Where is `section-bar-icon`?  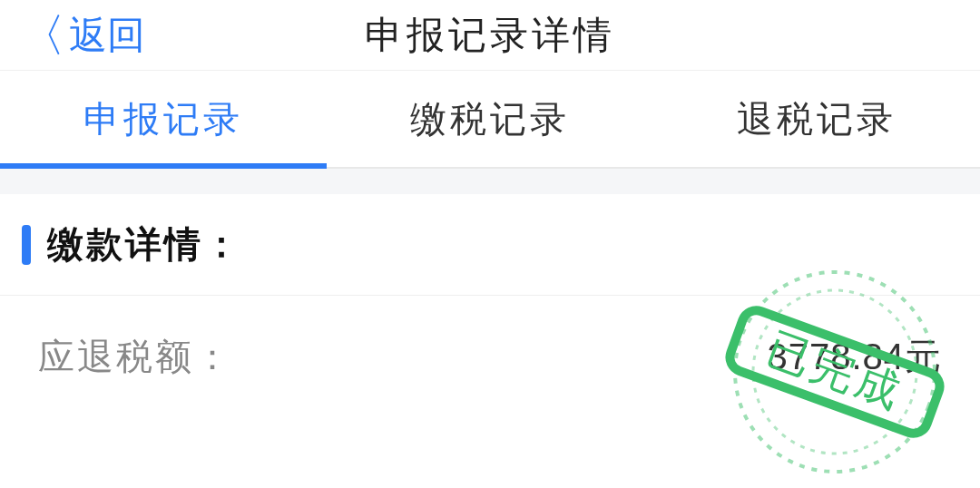
section-bar-icon is located at coordinates (26, 245).